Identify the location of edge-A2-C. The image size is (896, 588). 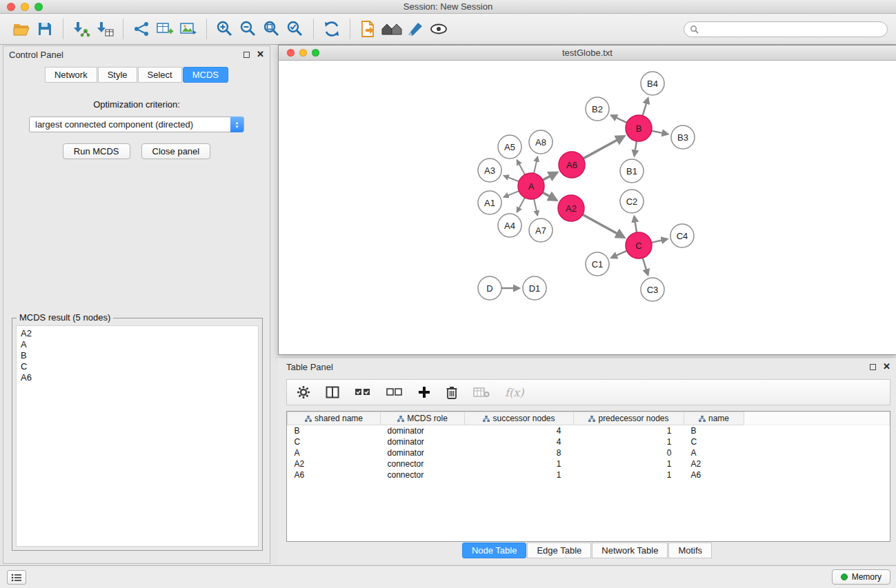
(604, 226).